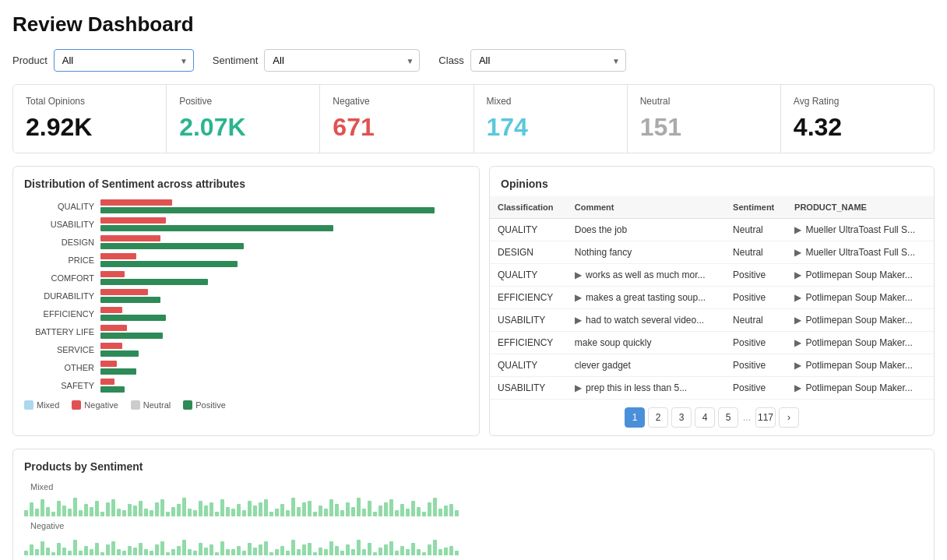  Describe the element at coordinates (551, 118) in the screenshot. I see `kpi-card-mixed: Mixed174` at that location.